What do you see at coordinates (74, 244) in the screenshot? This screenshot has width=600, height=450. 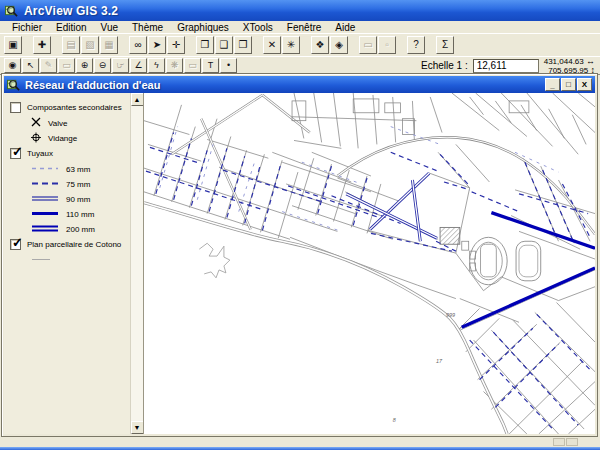 I see `plan-parcellaire-label: Plan parcellaire de Cotono` at bounding box center [74, 244].